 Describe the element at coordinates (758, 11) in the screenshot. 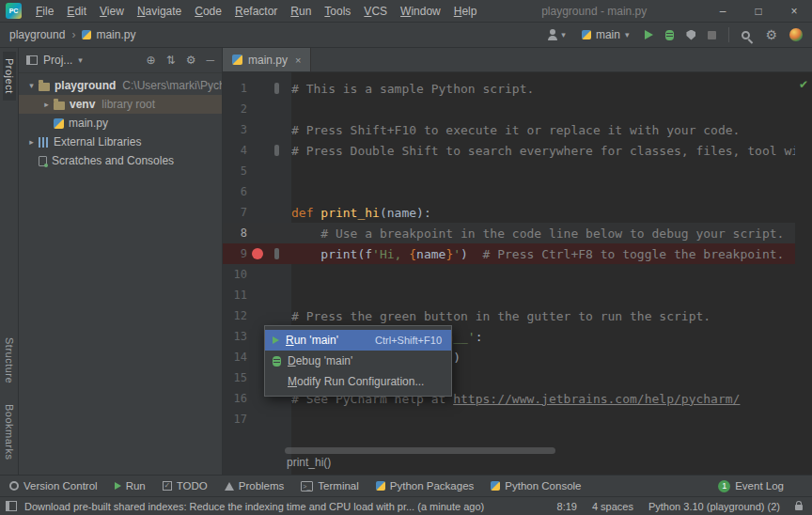

I see `maximize-button: □` at that location.